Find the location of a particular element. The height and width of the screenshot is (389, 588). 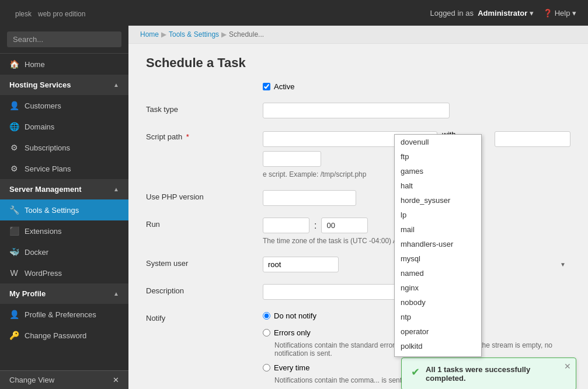

active-checkbox is located at coordinates (266, 86).